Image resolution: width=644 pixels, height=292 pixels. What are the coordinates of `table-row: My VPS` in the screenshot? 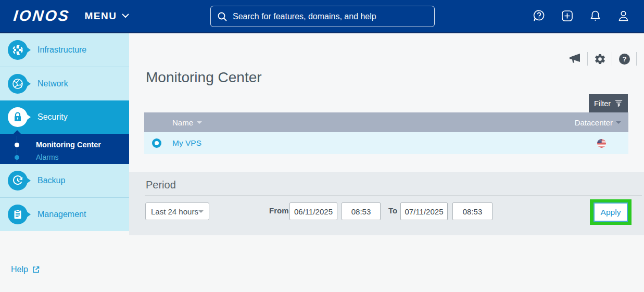 It's located at (386, 143).